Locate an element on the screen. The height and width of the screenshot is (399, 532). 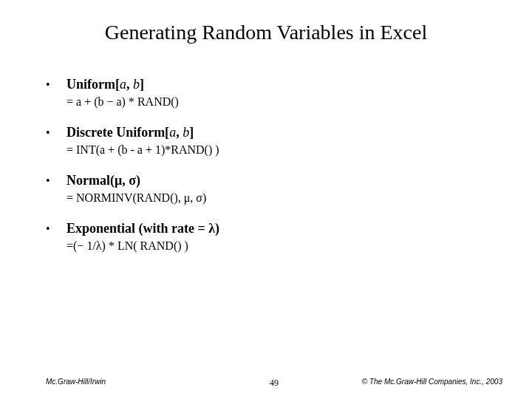
footer-left: Mc.Graw-Hill/Irwin is located at coordinates (75, 381).